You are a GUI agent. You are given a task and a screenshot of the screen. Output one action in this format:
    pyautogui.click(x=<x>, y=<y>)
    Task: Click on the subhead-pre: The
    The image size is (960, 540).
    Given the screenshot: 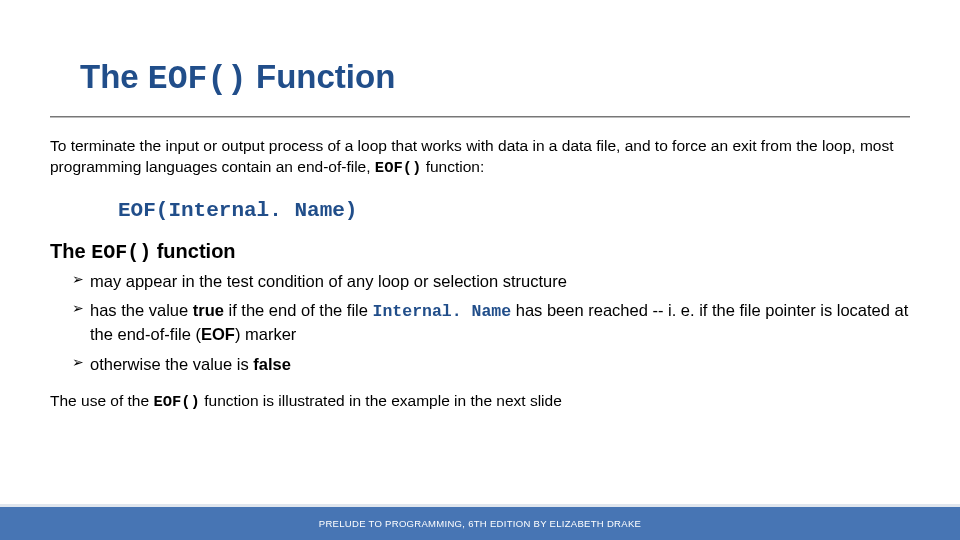 What is the action you would take?
    pyautogui.click(x=70, y=251)
    